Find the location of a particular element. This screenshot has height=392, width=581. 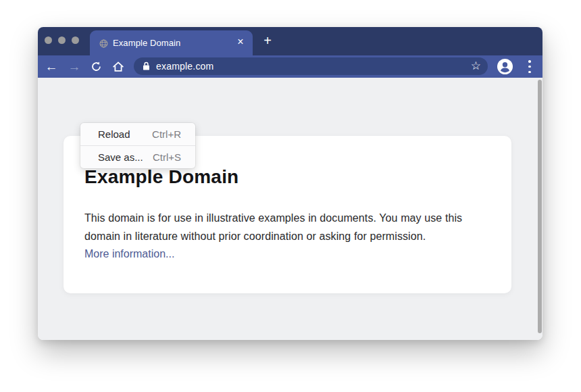

url-text: example.com is located at coordinates (185, 66).